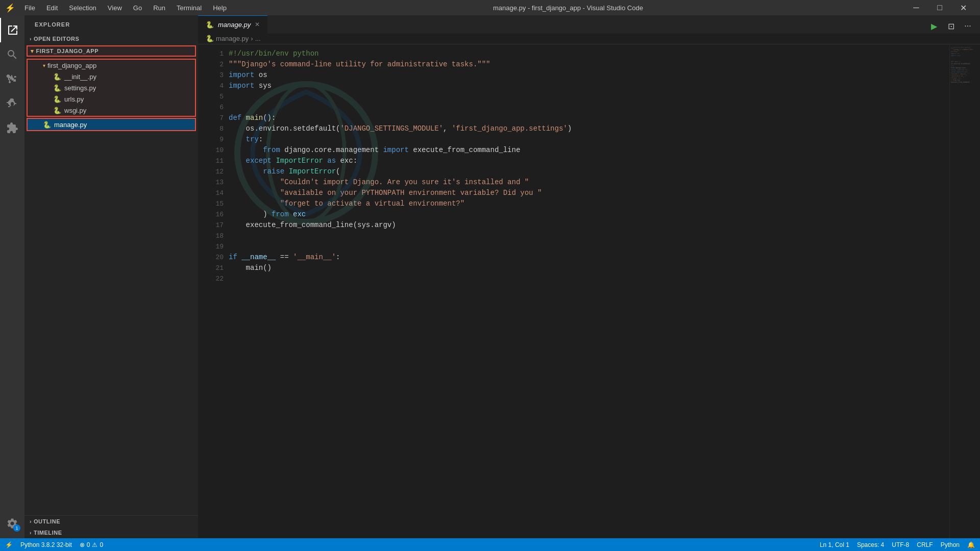 Image resolution: width=980 pixels, height=551 pixels. I want to click on menu-selection: Selection, so click(83, 8).